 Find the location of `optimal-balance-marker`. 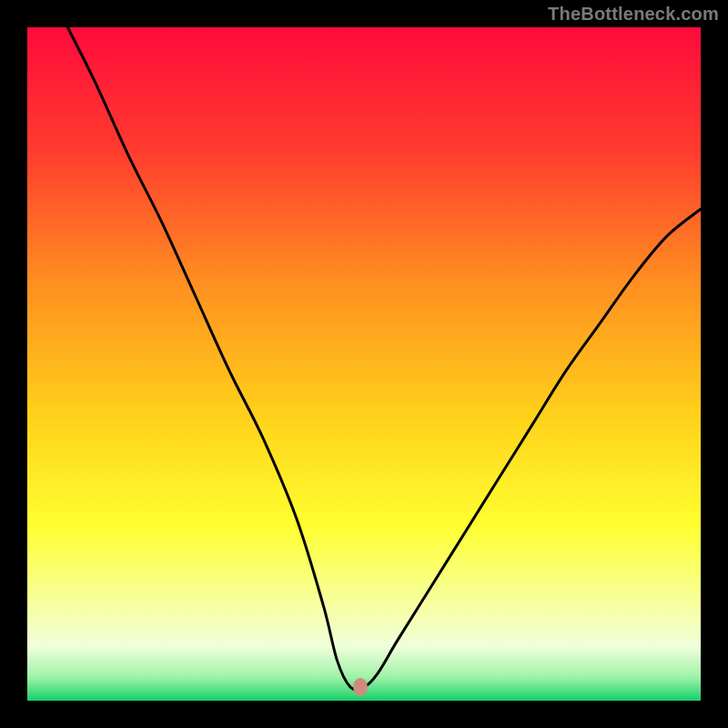

optimal-balance-marker is located at coordinates (360, 687).